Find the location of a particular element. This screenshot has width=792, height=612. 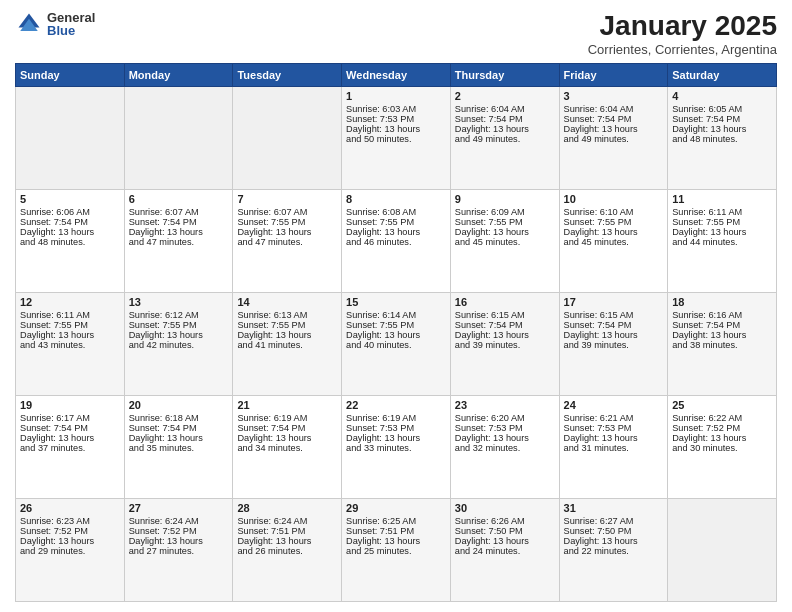

day-info: and 38 minutes. is located at coordinates (722, 345).